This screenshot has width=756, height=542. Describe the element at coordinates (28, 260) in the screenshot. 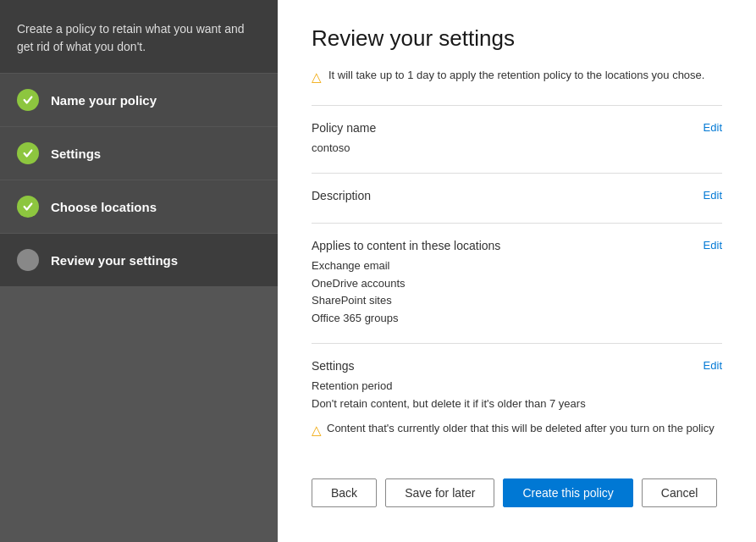

I see `step-icon-review-settings` at that location.